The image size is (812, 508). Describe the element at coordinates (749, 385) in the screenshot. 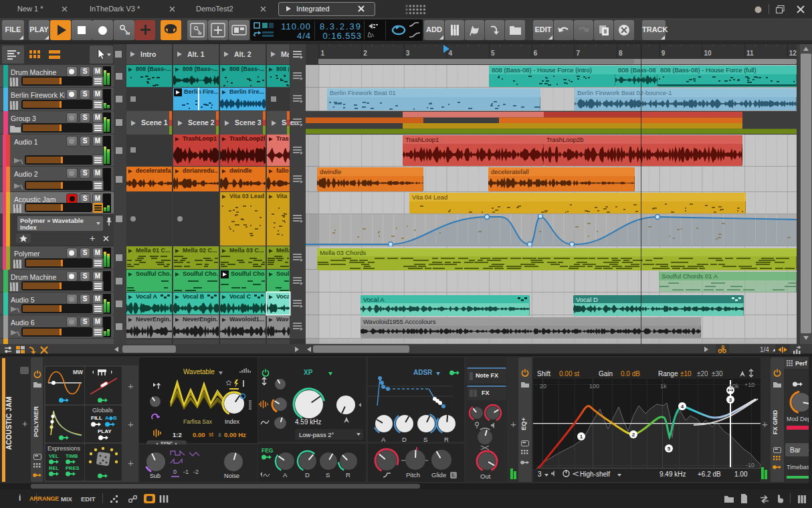

I see `svg-text: +10` at that location.